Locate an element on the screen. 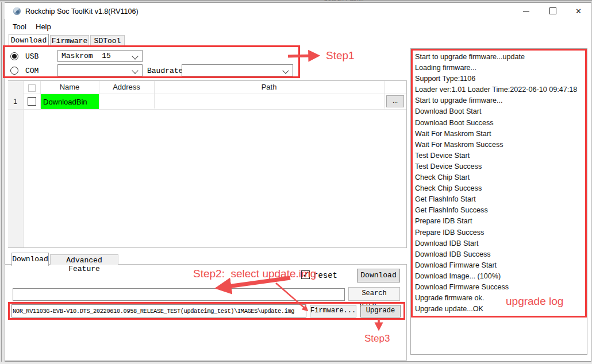 Image resolution: width=592 pixels, height=364 pixels. reset-checkbox-label: reset is located at coordinates (325, 276).